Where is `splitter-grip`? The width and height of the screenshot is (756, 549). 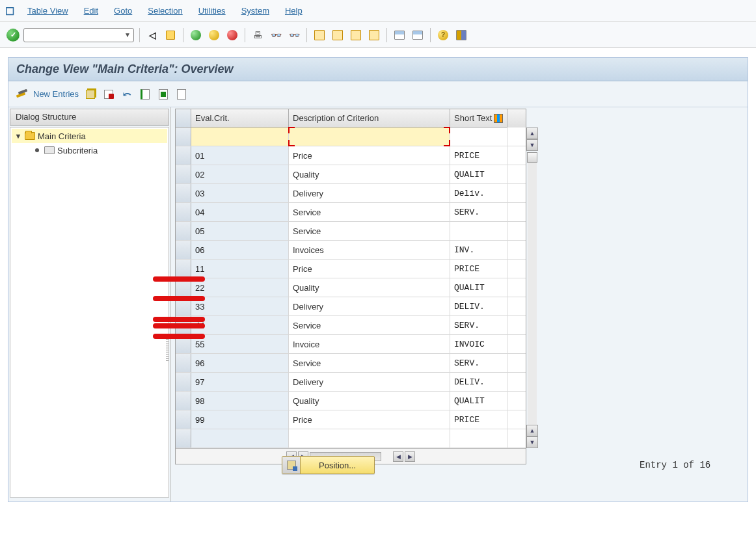
splitter-grip is located at coordinates (167, 348).